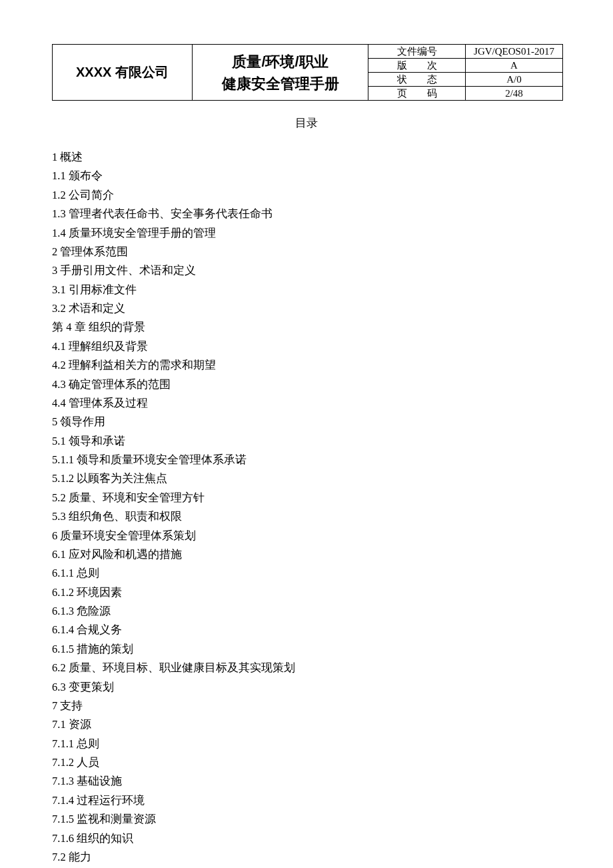  I want to click on toc-entry: 7.1.5 监视和测量资源, so click(306, 819).